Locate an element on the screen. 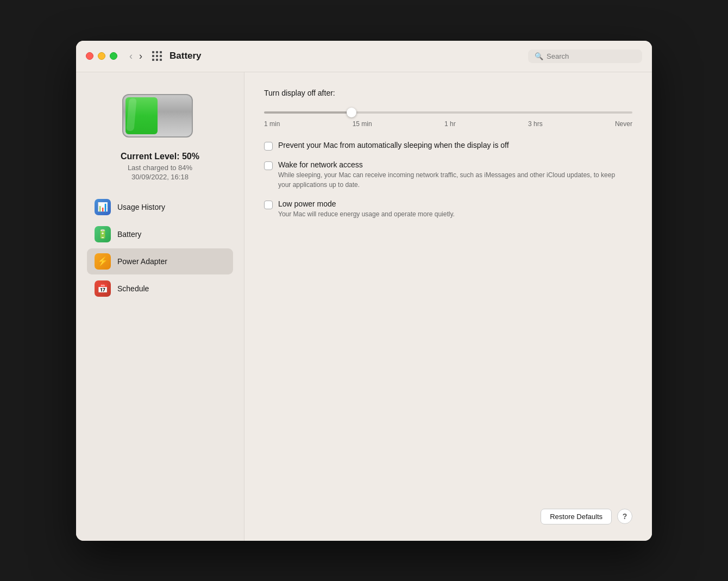 The height and width of the screenshot is (581, 728). slider-range is located at coordinates (448, 111).